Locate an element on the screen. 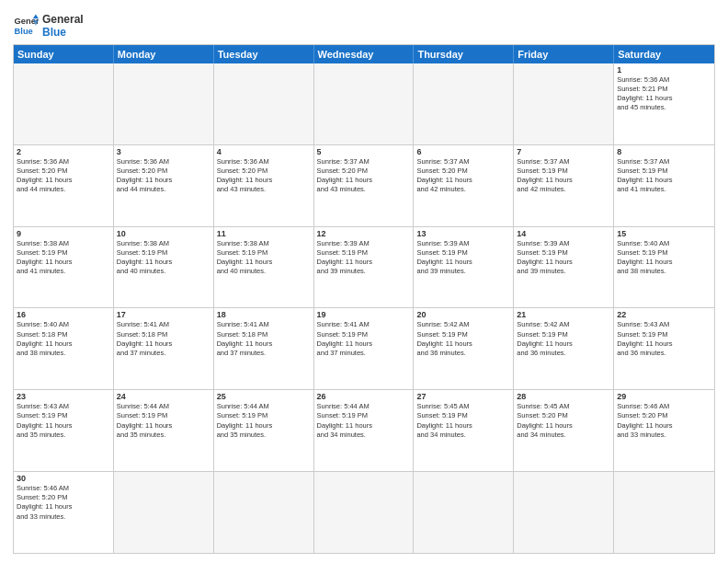  cell-info: Sunrise: 5:37 AM Sunset: 5:19 PM Dayligh… is located at coordinates (563, 177).